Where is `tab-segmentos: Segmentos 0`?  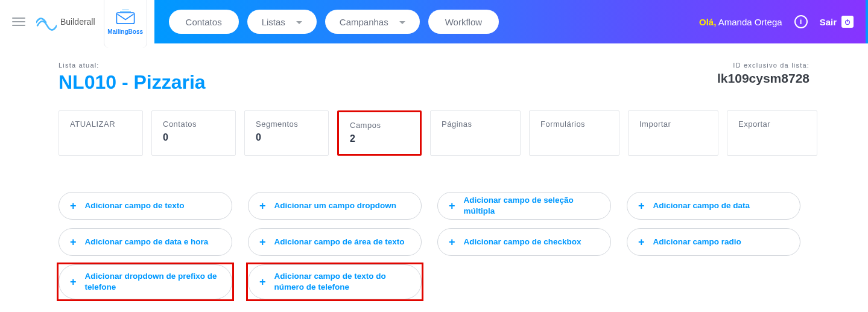
tab-segmentos: Segmentos 0 is located at coordinates (287, 133).